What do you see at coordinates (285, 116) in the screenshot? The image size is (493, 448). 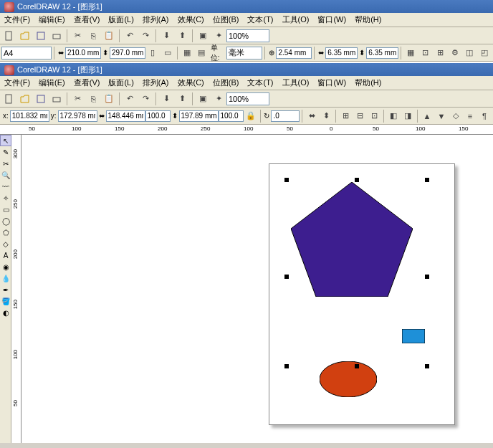 I see `rotate-field` at bounding box center [285, 116].